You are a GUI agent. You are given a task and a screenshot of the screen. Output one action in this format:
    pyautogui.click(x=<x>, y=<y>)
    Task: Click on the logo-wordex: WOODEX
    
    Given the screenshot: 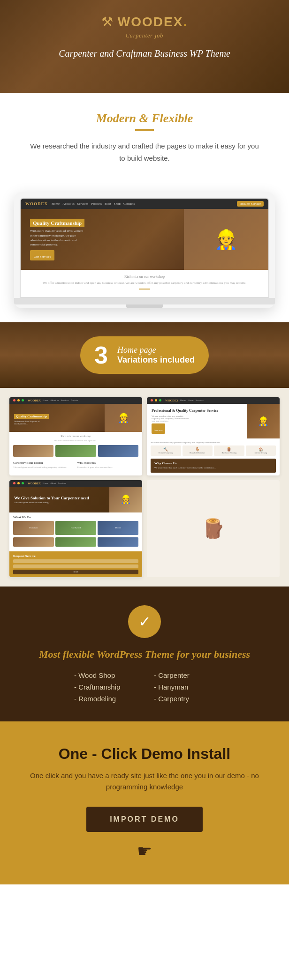 What is the action you would take?
    pyautogui.click(x=151, y=22)
    